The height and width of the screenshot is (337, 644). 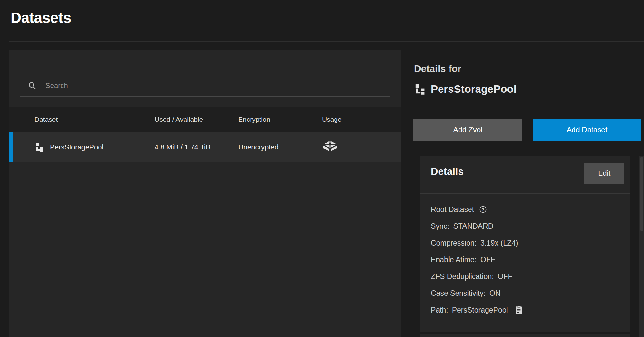 What do you see at coordinates (495, 293) in the screenshot?
I see `property-value: ON` at bounding box center [495, 293].